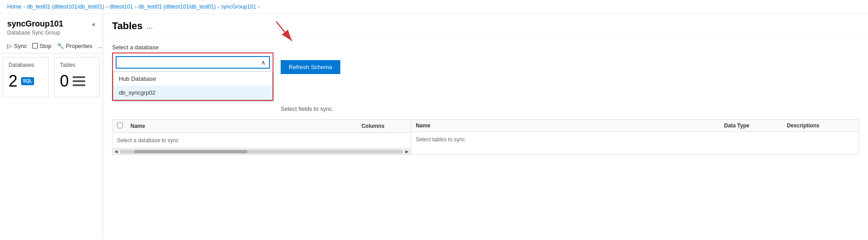 Image resolution: width=868 pixels, height=240 pixels. What do you see at coordinates (26, 65) in the screenshot?
I see `databases-card-label: Databases` at bounding box center [26, 65].